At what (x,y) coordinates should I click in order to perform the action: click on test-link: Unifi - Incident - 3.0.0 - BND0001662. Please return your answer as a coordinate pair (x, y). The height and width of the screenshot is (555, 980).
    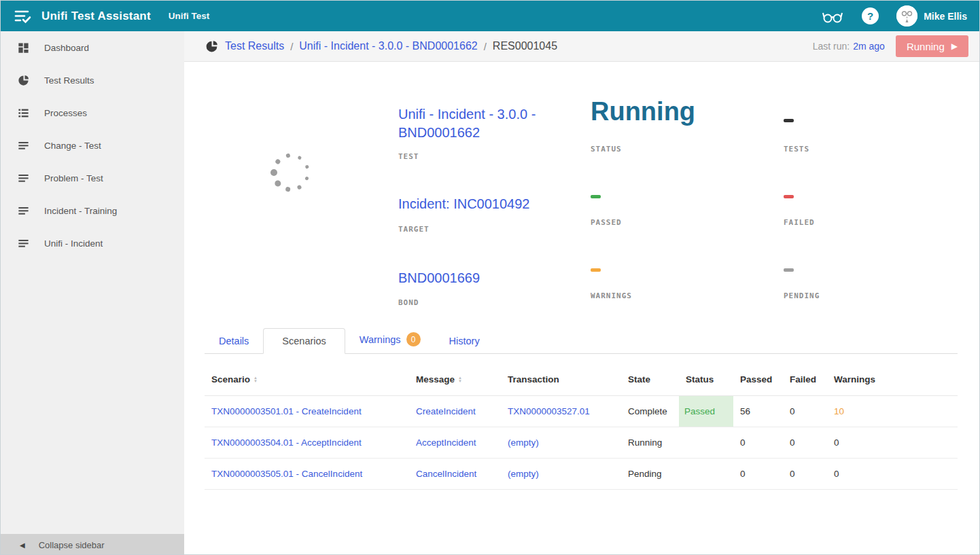
    Looking at the image, I should click on (478, 124).